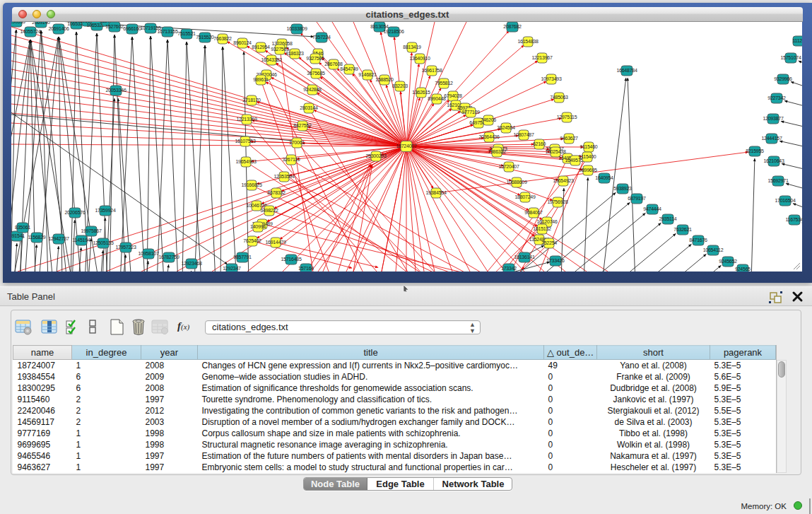  What do you see at coordinates (315, 58) in the screenshot?
I see `svg-text: 9327505` at bounding box center [315, 58].